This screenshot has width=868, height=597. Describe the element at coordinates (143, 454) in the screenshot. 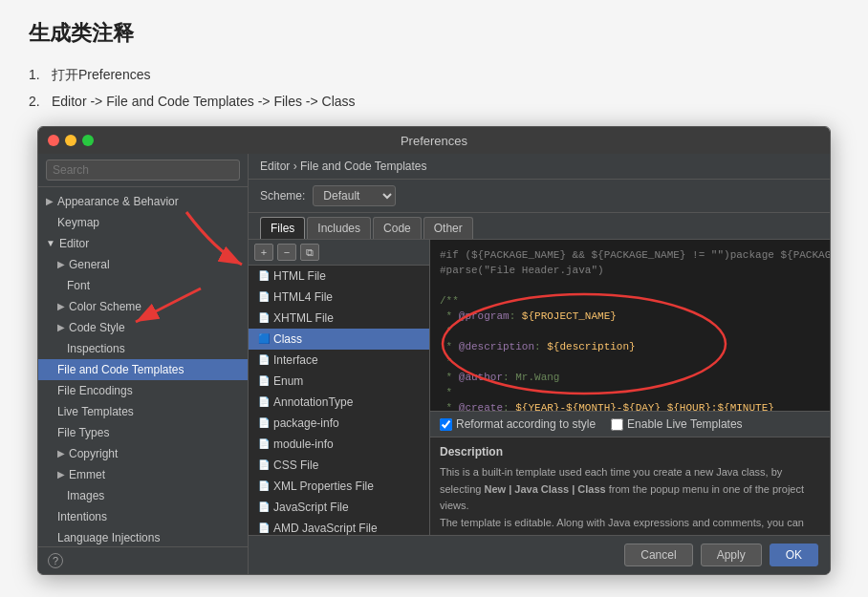

I see `sidebar-item-copyright: ▶ Copyright` at that location.